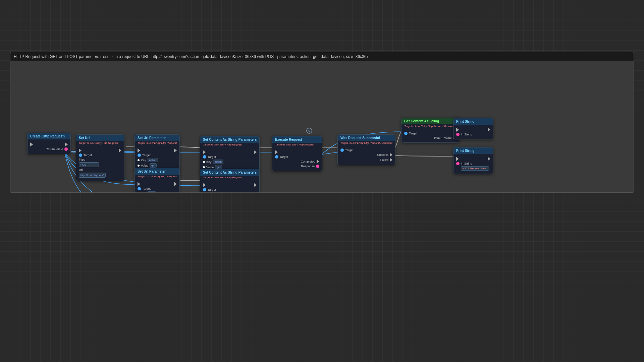  I want to click on failed-row: Failed, so click(366, 160).